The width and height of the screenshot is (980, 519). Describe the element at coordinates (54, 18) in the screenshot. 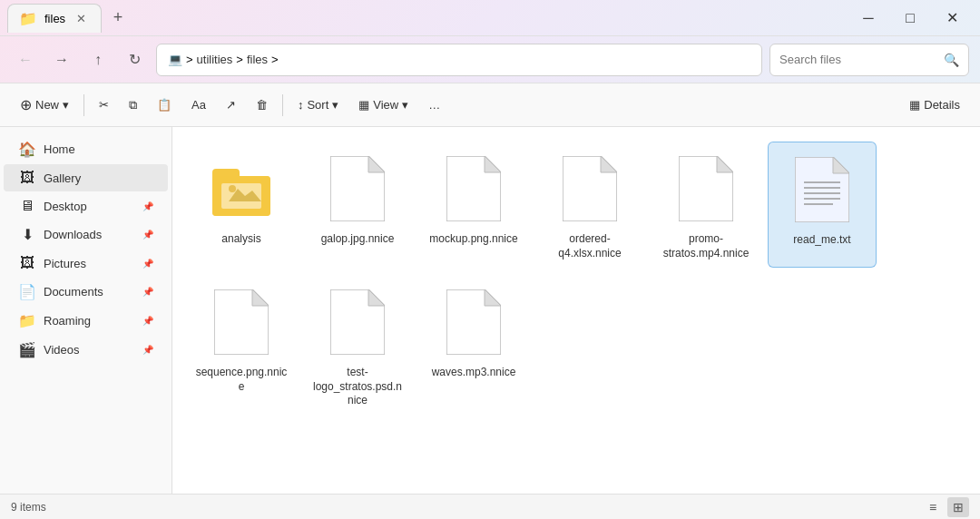

I see `tab-title: files` at that location.